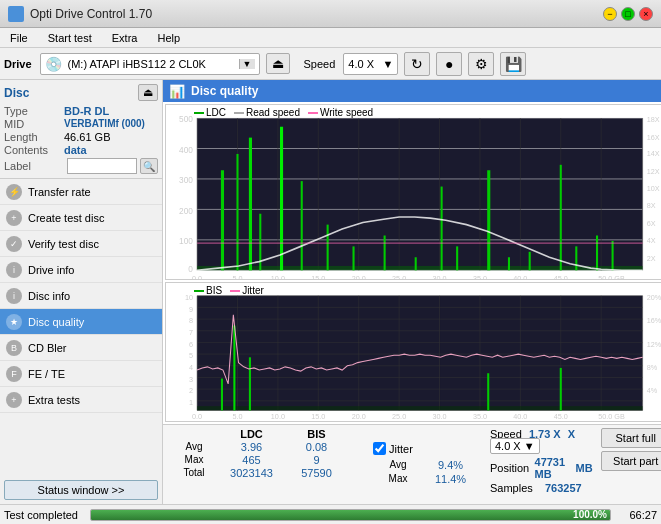 This screenshot has width=661, height=524. Describe the element at coordinates (267, 434) in the screenshot. I see `stats-header: LDC BIS` at that location.